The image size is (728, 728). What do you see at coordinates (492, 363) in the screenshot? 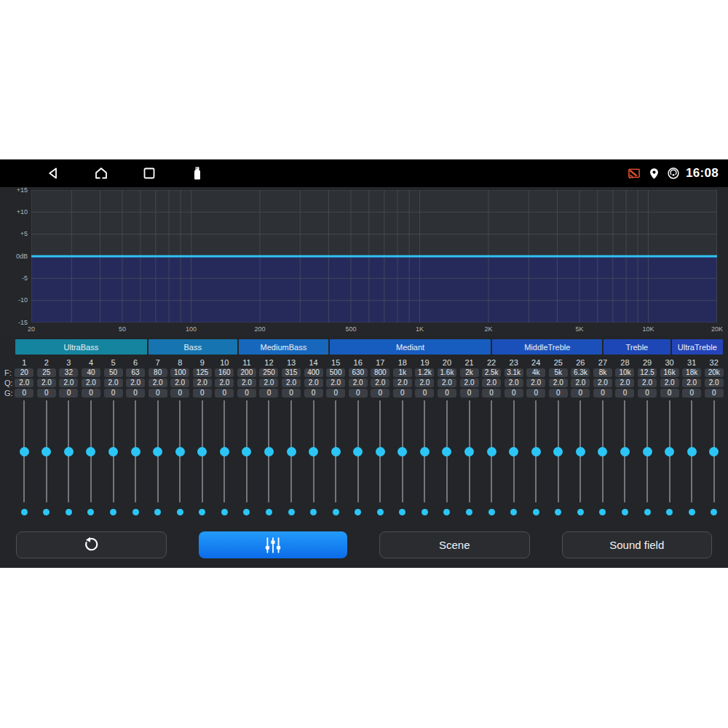
I see `channel-number: 22` at bounding box center [492, 363].